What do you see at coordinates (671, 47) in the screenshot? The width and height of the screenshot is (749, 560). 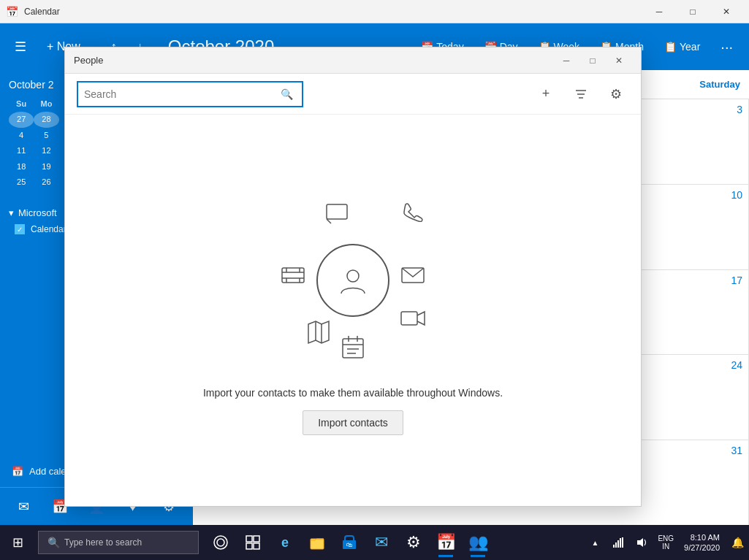 I see `year-icon: 📋` at bounding box center [671, 47].